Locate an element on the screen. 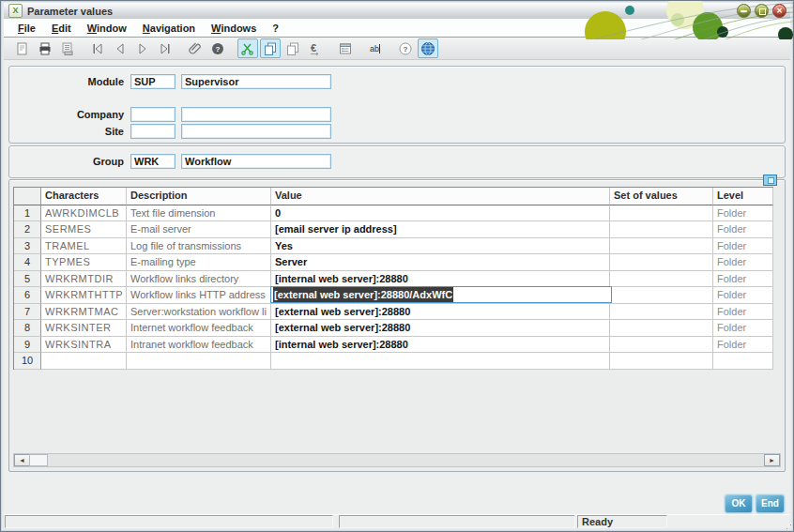 This screenshot has width=794, height=532. table-horizontal-scrollbar: ◄ ► is located at coordinates (397, 460).